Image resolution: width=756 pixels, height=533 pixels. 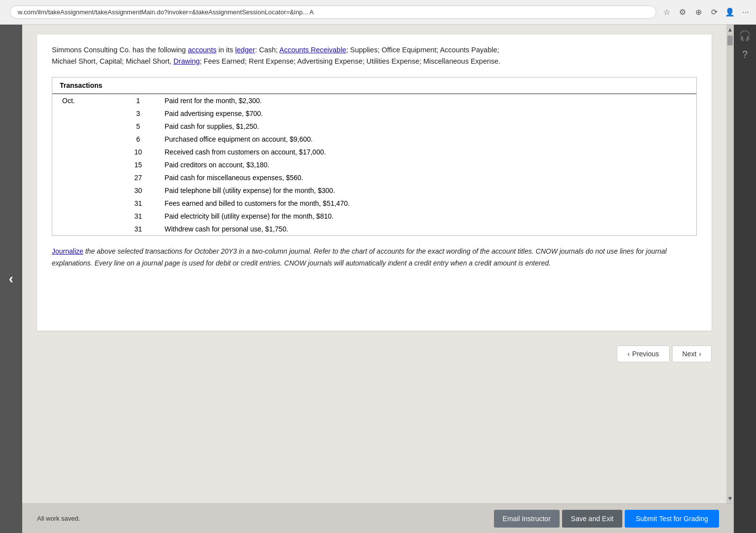 What do you see at coordinates (138, 101) in the screenshot?
I see `day-cell: 1` at bounding box center [138, 101].